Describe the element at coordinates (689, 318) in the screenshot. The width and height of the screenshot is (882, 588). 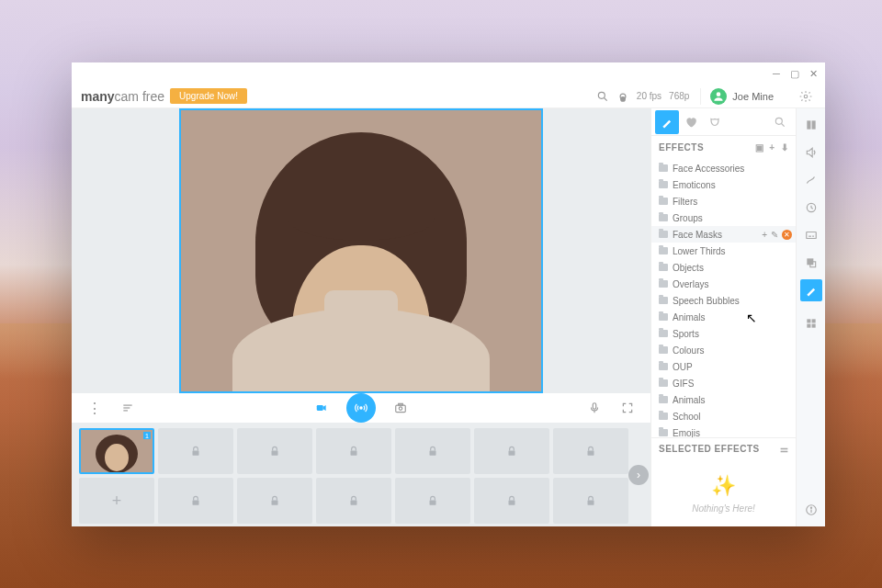
I see `effect-label: Animals` at that location.